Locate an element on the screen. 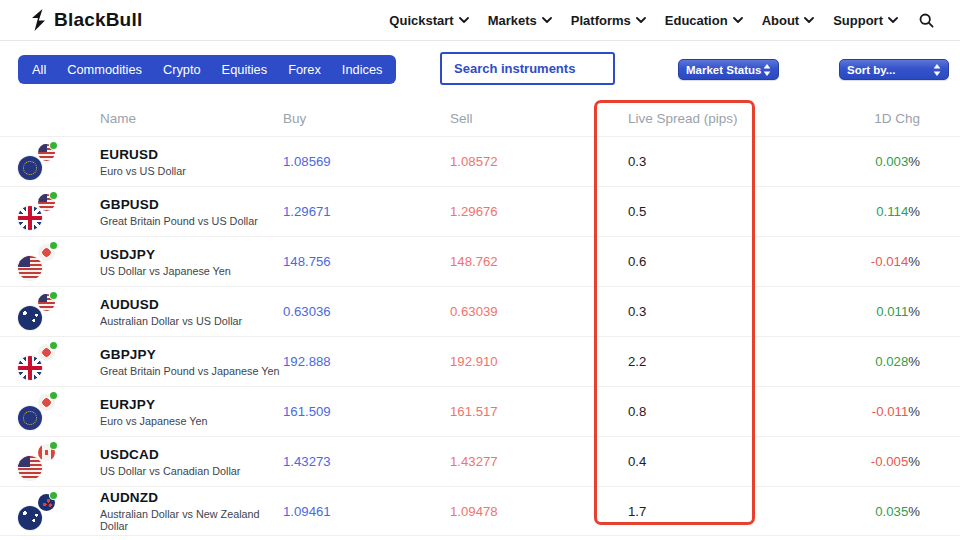  search-instruments-input is located at coordinates (528, 68).